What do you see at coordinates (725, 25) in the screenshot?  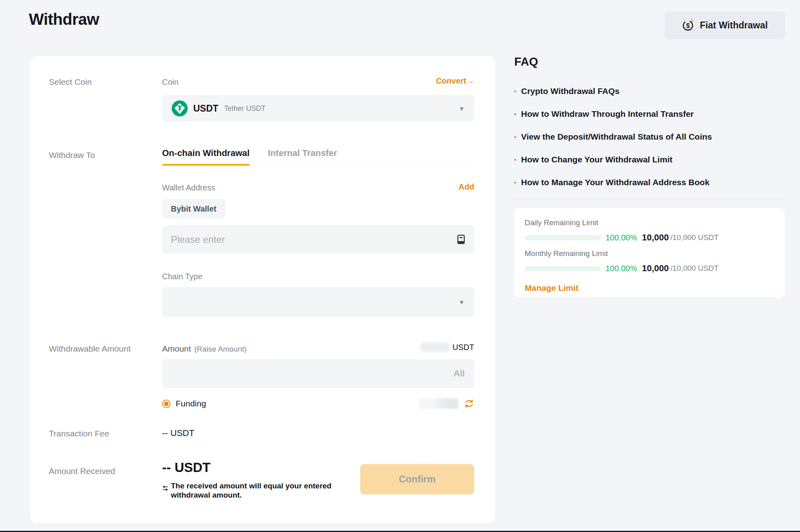 I see `fiat-withdrawal-button: $ + Fiat Withdrawal` at bounding box center [725, 25].